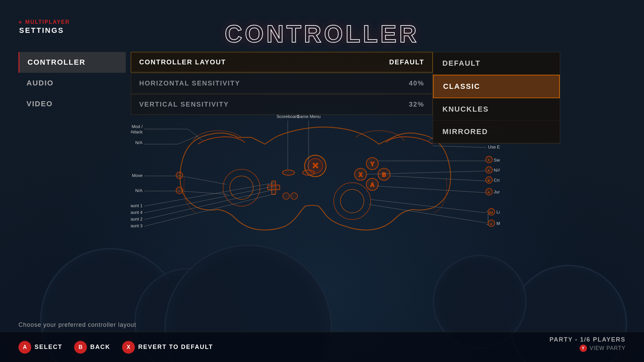 This screenshot has width=644, height=362. What do you see at coordinates (282, 83) in the screenshot?
I see `setting-horizontal-sensitivity: HORIZONTAL SENSITIVITY 40%` at bounding box center [282, 83].